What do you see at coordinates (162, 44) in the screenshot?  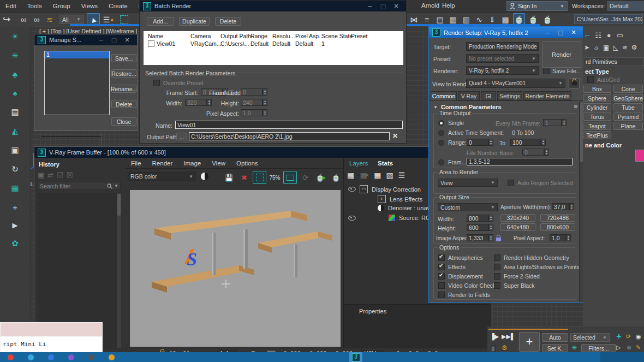 I see `table-row: View01` at bounding box center [162, 44].